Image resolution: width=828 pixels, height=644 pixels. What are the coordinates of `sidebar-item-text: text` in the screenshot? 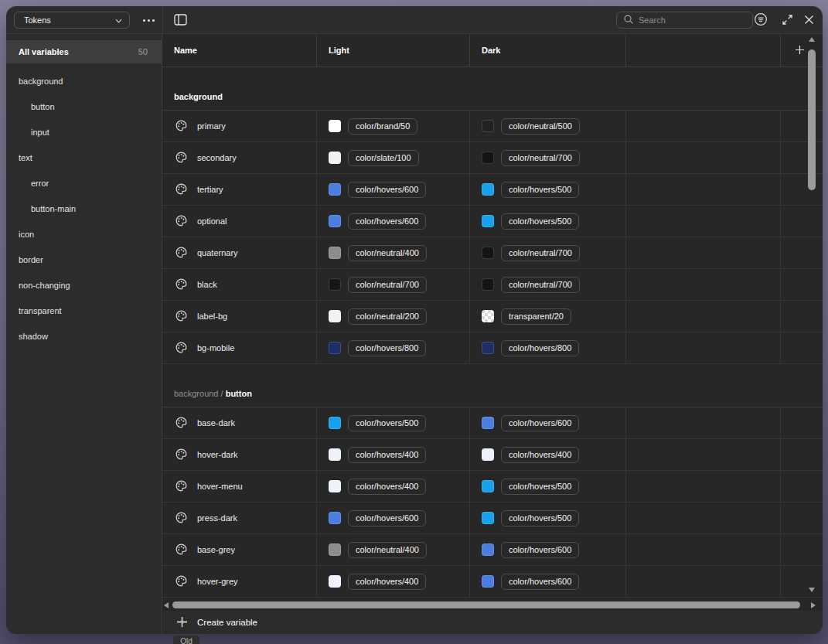 It's located at (83, 158).